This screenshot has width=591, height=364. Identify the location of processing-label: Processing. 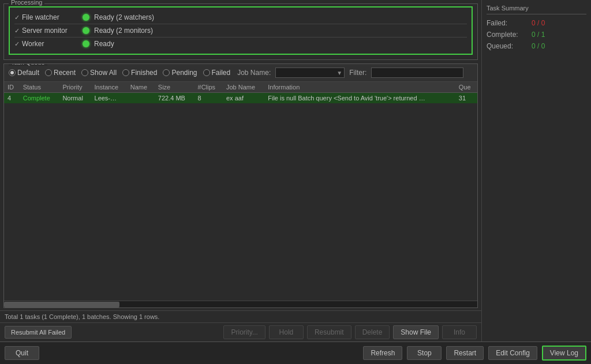
(27, 3).